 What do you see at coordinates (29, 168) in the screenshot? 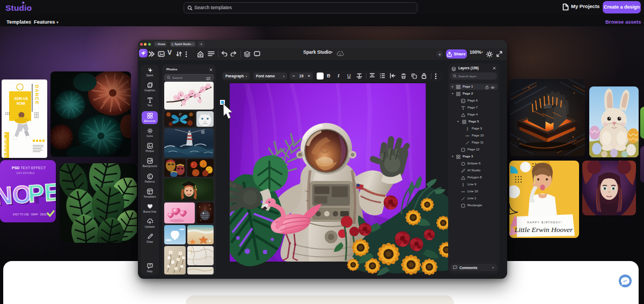
I see `svg-text: PSD TEXT EFFECT` at bounding box center [29, 168].